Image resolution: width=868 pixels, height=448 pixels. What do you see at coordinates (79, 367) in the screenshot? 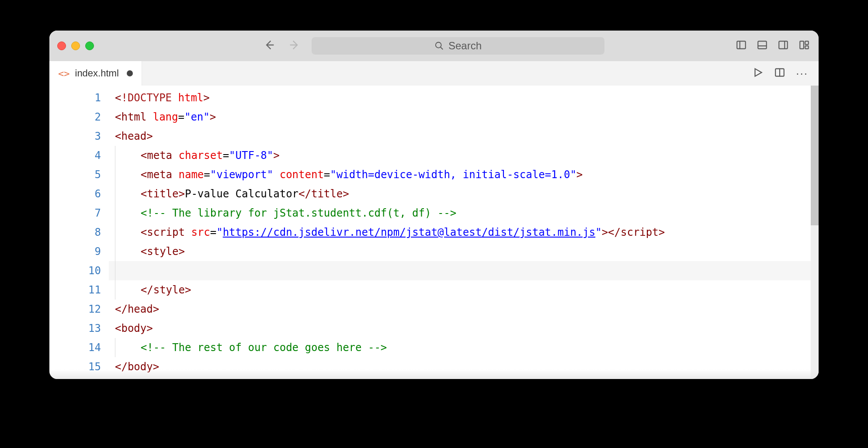
I see `line-number: 15` at bounding box center [79, 367].